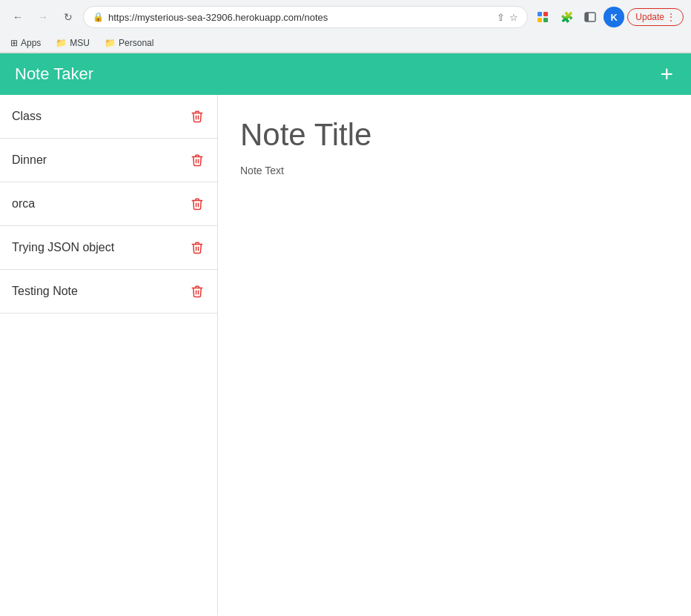  What do you see at coordinates (63, 248) in the screenshot?
I see `note-title-trying-json: Trying JSON object` at bounding box center [63, 248].